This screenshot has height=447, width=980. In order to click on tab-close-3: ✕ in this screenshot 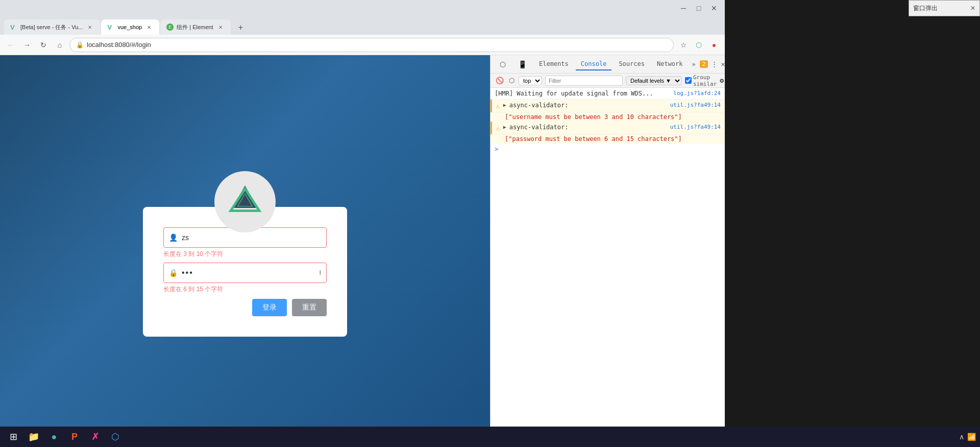, I will do `click(220, 27)`.